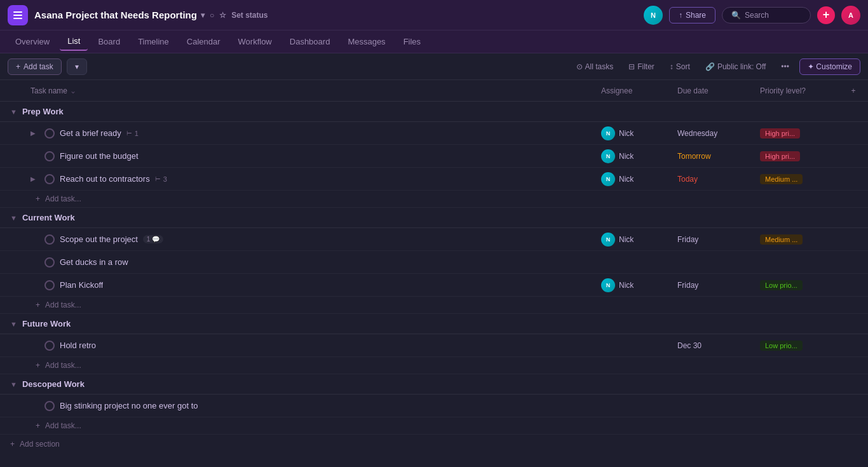 This screenshot has width=868, height=467. What do you see at coordinates (46, 324) in the screenshot?
I see `section-title: Future Work` at bounding box center [46, 324].